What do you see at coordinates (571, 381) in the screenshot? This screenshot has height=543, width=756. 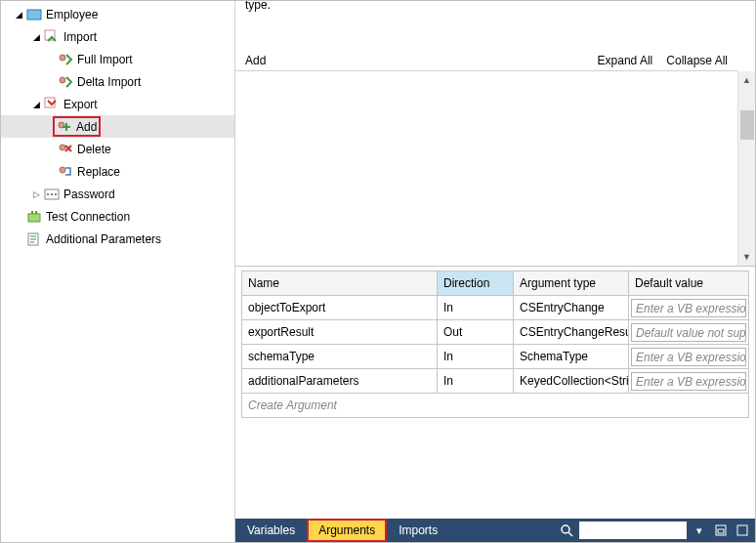 I see `cell-type: KeyedCollection<String,ConfigParameter>` at bounding box center [571, 381].